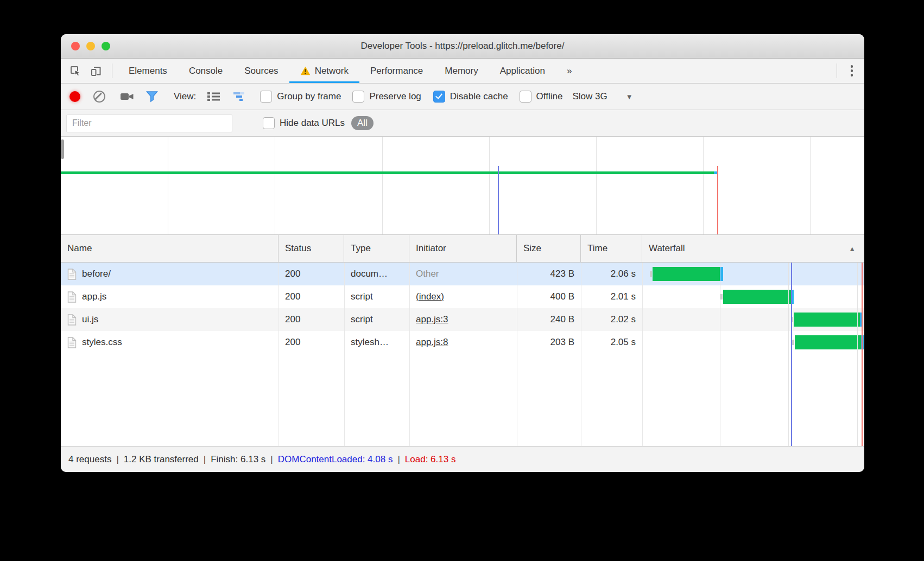 The height and width of the screenshot is (561, 924). What do you see at coordinates (127, 97) in the screenshot?
I see `capture-screenshots-button` at bounding box center [127, 97].